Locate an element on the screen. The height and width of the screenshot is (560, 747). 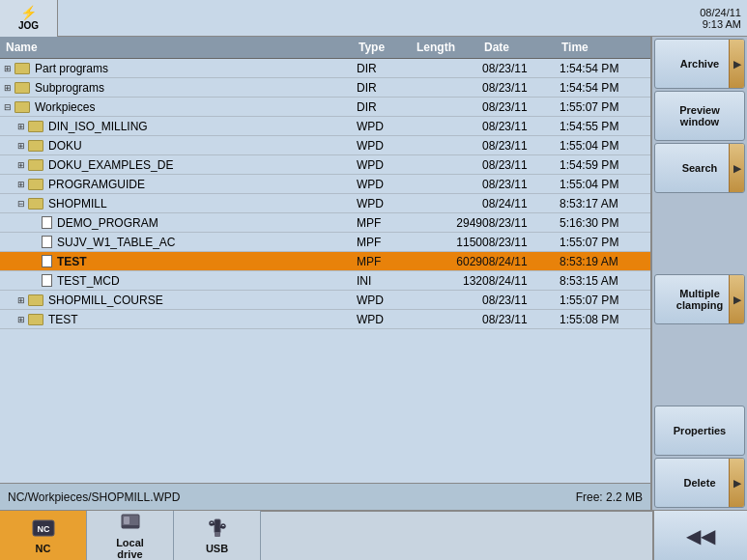
bottom-btn-icon-local-drive is located at coordinates (130, 522).